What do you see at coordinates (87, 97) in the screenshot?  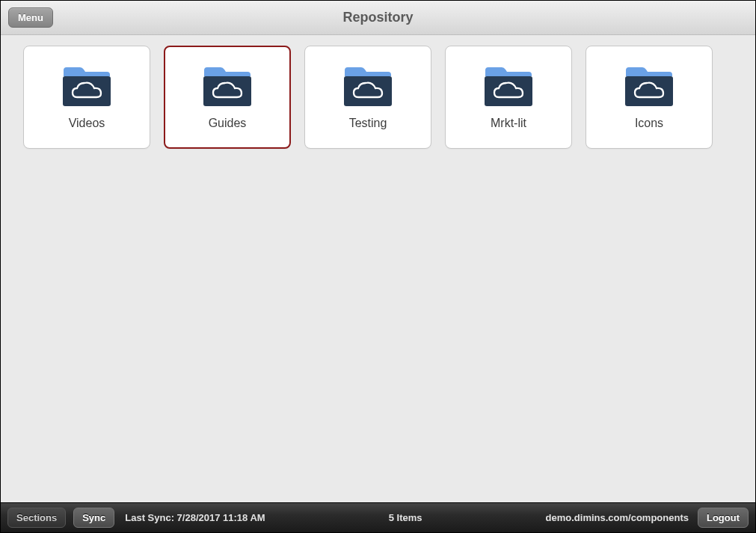 I see `folder-tile-videos: Videos` at bounding box center [87, 97].